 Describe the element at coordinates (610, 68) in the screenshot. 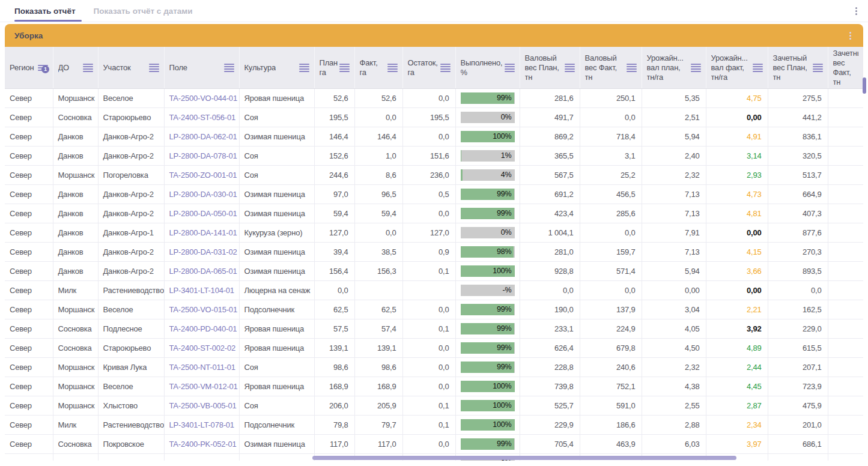

I see `column-header-gross_fact: Валовый вес Факт, тн` at that location.